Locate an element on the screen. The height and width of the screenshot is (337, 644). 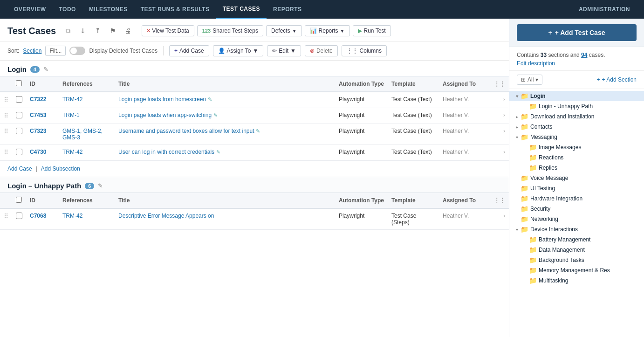
tree-item: 📁 Hardware Integration is located at coordinates (577, 199).